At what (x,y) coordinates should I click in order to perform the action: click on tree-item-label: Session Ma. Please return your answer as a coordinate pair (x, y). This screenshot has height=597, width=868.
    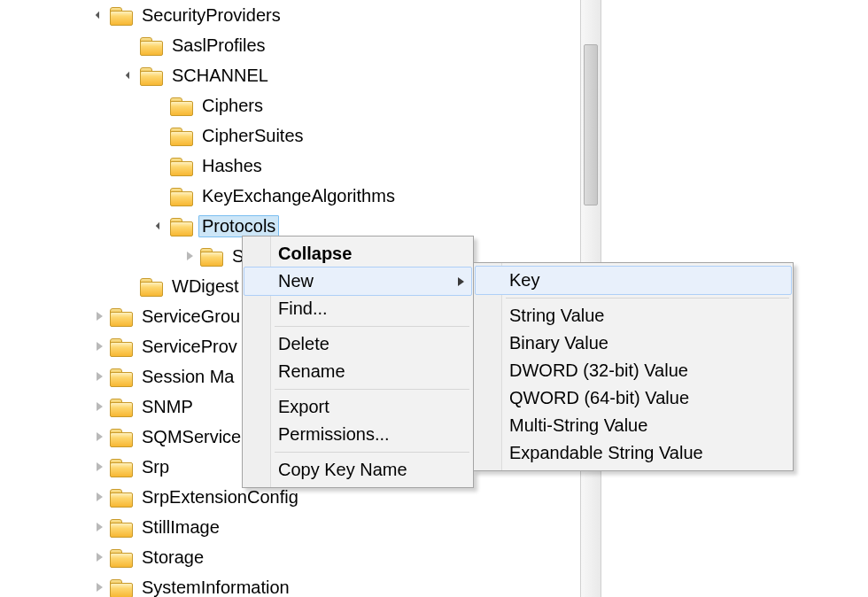
    Looking at the image, I should click on (188, 377).